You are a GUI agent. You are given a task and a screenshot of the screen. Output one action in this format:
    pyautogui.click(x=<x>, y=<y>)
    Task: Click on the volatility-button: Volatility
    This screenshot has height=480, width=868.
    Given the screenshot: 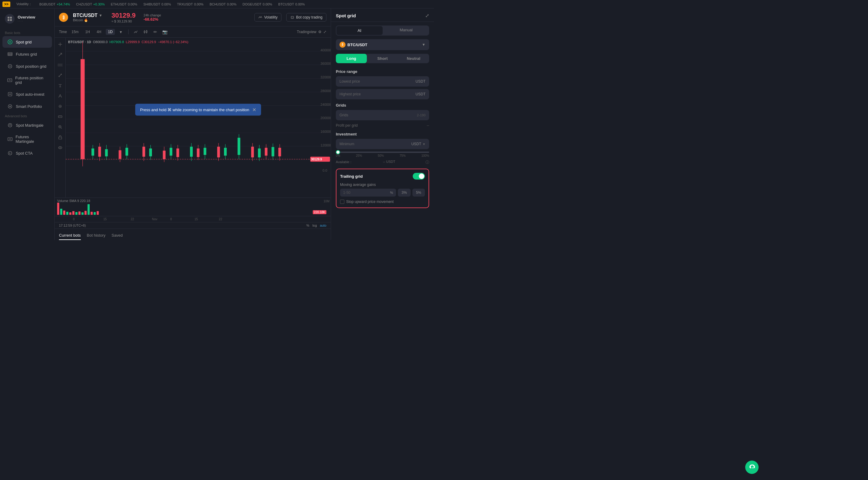 What is the action you would take?
    pyautogui.click(x=268, y=18)
    